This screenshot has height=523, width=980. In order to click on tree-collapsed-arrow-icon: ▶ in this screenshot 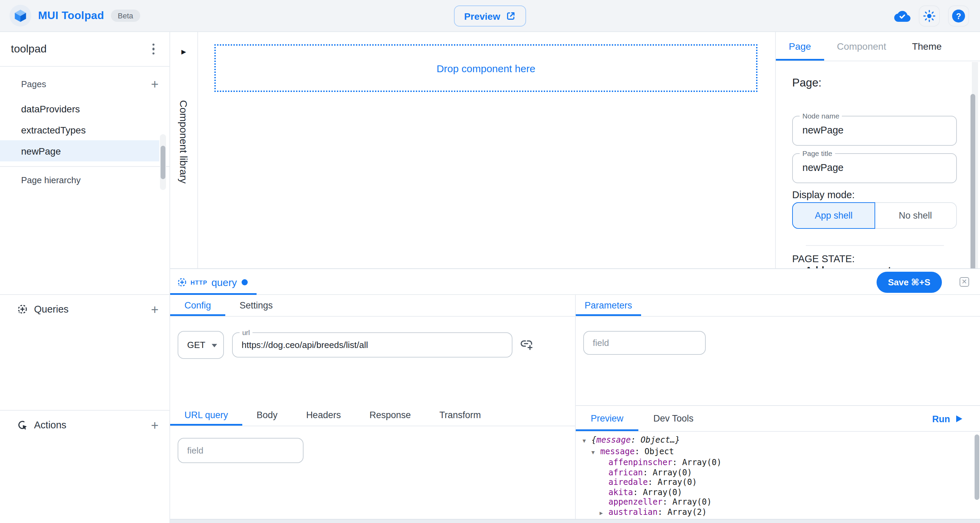, I will do `click(604, 513)`.